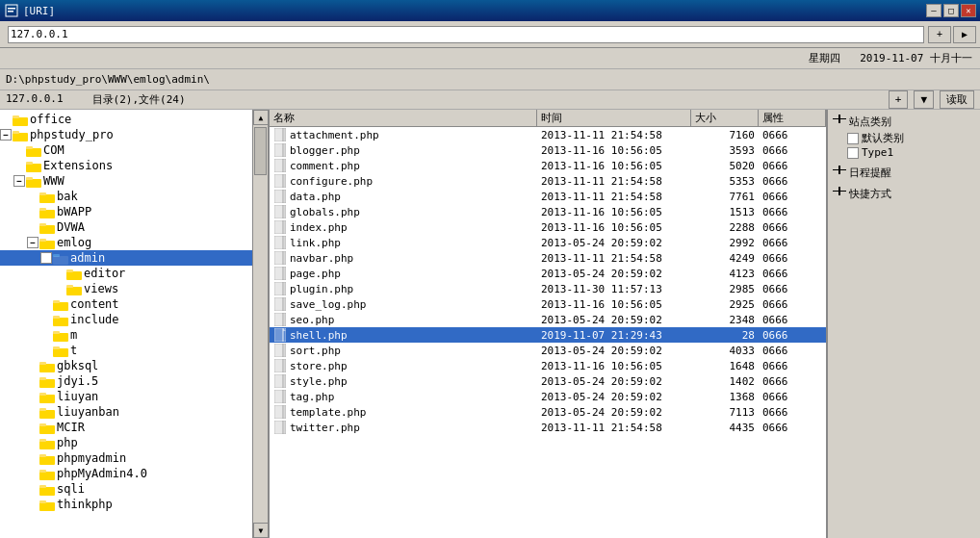  What do you see at coordinates (548, 320) in the screenshot?
I see `table-row: seo.php2013-05-24 20:59:0223480666` at bounding box center [548, 320].